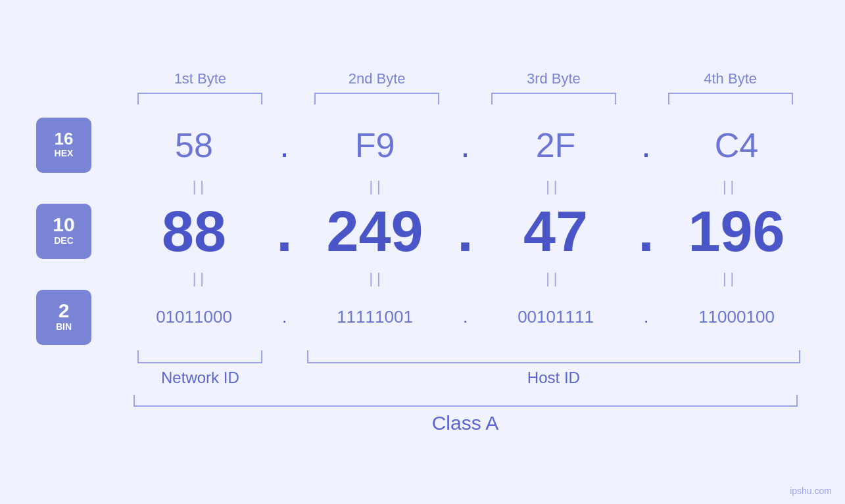  What do you see at coordinates (63, 225) in the screenshot?
I see `dec-base-num: 10` at bounding box center [63, 225].